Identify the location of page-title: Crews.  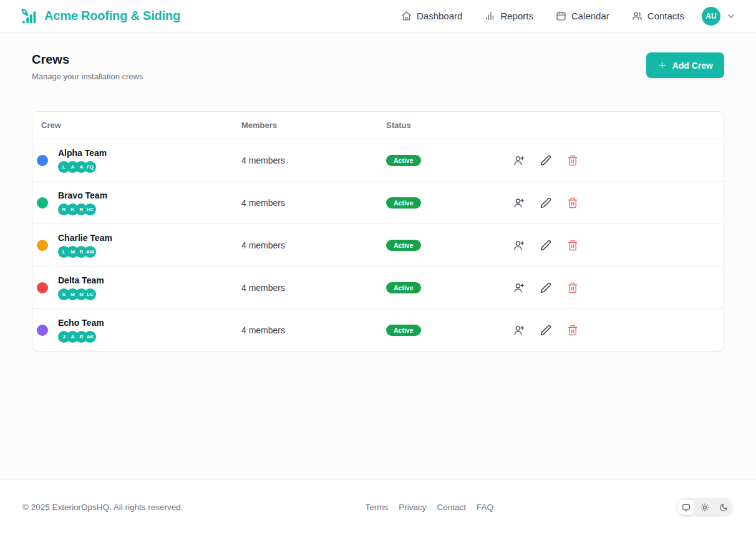
(87, 60).